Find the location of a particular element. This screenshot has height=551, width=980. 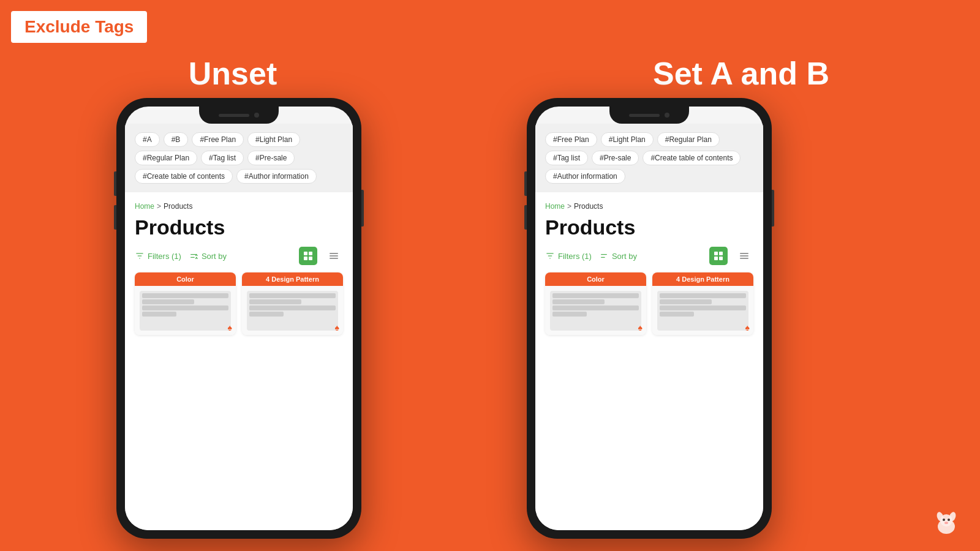

volume-up-button is located at coordinates (115, 184).